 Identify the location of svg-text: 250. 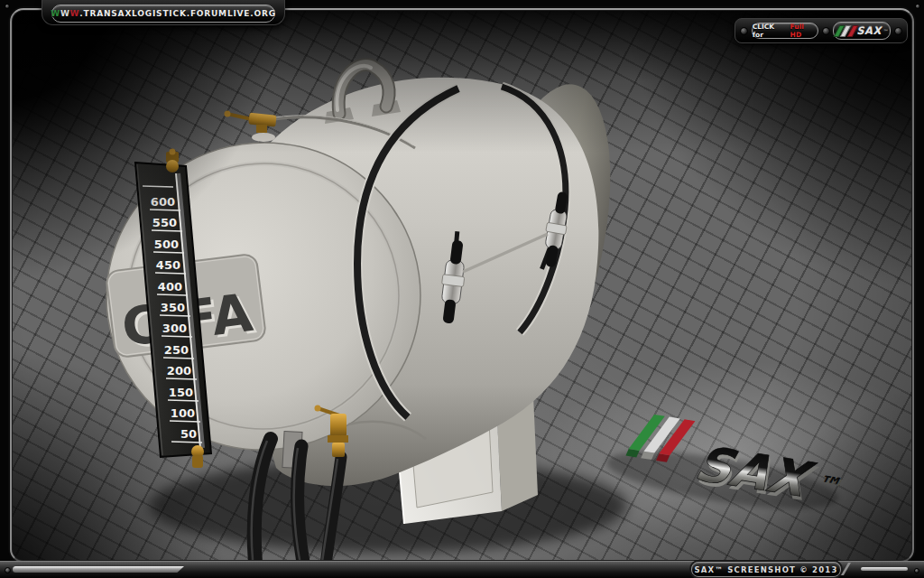
(177, 350).